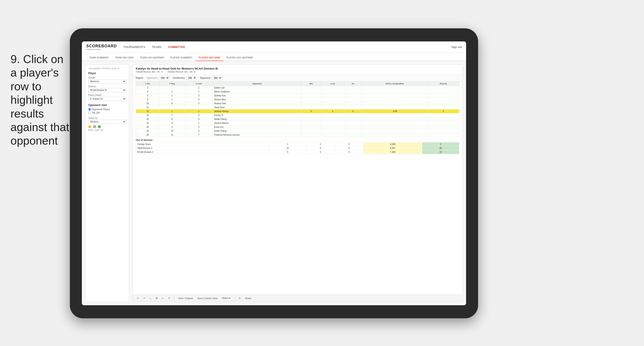 The image size is (644, 346). Describe the element at coordinates (353, 84) in the screenshot. I see `col-tie: Tie` at that location.